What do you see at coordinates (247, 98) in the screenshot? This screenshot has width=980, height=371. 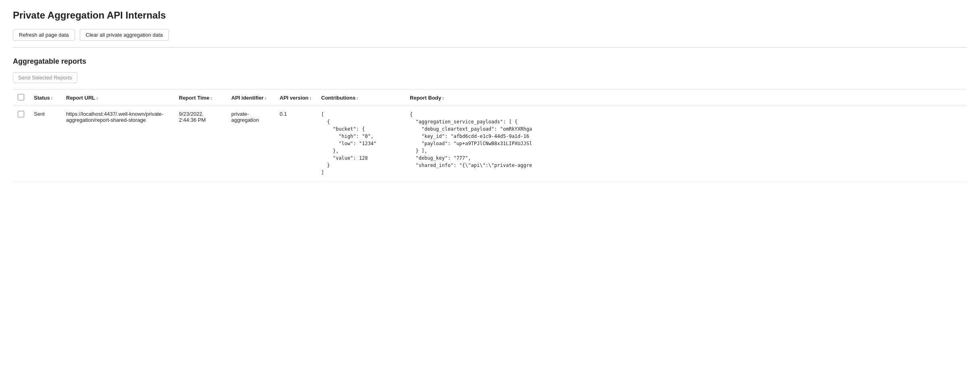 I see `col-label-api-id: API identifier` at bounding box center [247, 98].